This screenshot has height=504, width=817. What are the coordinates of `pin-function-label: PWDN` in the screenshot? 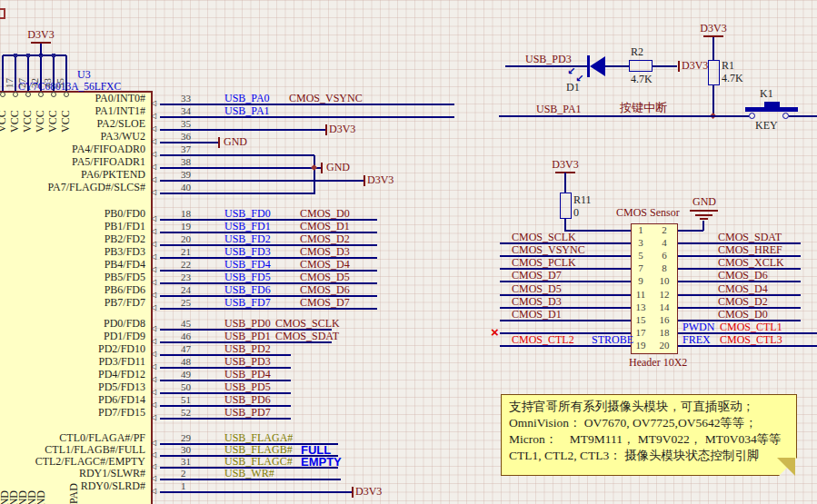 It's located at (698, 327).